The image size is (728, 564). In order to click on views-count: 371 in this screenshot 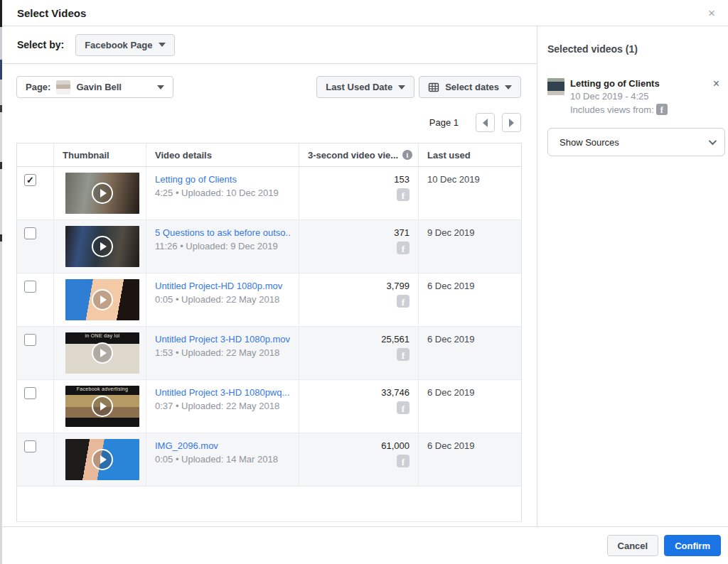, I will do `click(358, 233)`.